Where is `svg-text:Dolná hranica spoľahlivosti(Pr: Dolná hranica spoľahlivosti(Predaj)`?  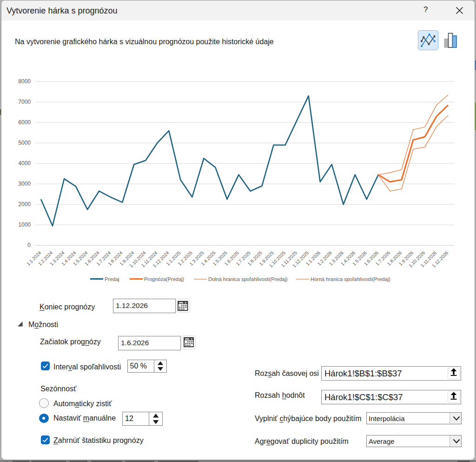 svg-text:Dolná hranica spoľahlivosti(Pr: Dolná hranica spoľahlivosti(Predaj) is located at coordinates (248, 279).